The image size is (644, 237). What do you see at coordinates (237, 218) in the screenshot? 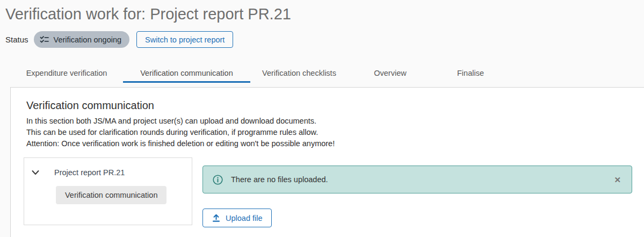
I see `upload-file-button: Upload file` at bounding box center [237, 218].